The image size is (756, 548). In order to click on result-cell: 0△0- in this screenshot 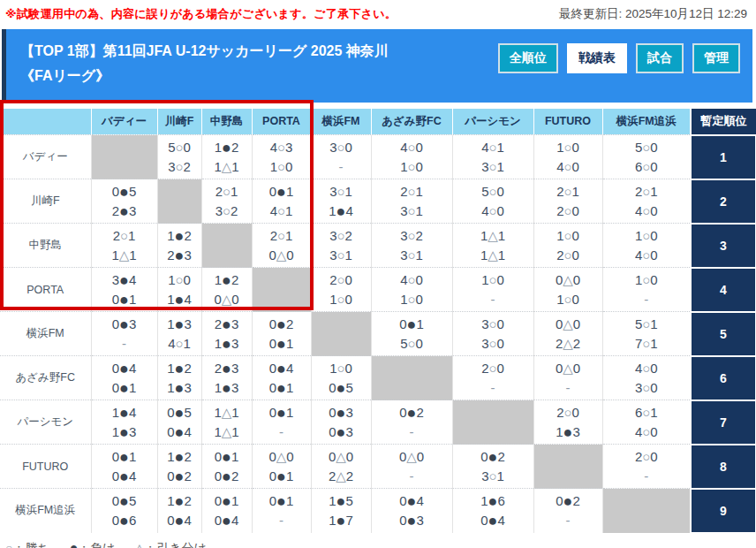, I will do `click(568, 378)`.